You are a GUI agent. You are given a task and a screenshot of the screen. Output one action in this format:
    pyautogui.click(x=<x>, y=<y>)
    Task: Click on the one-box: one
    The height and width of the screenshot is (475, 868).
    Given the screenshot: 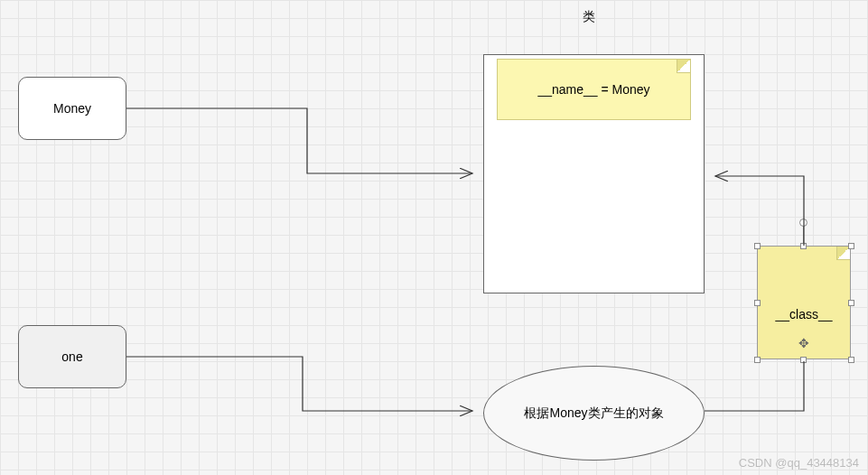 What is the action you would take?
    pyautogui.click(x=72, y=357)
    